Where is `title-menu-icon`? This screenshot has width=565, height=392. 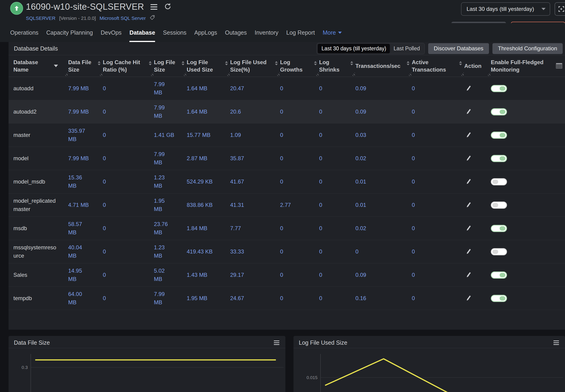
title-menu-icon is located at coordinates (154, 7).